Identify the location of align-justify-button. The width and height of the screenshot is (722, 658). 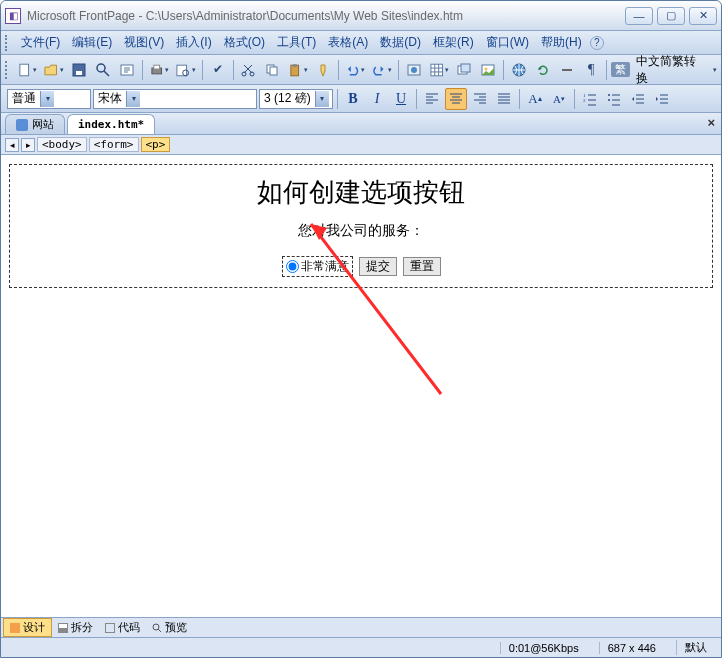
(504, 99).